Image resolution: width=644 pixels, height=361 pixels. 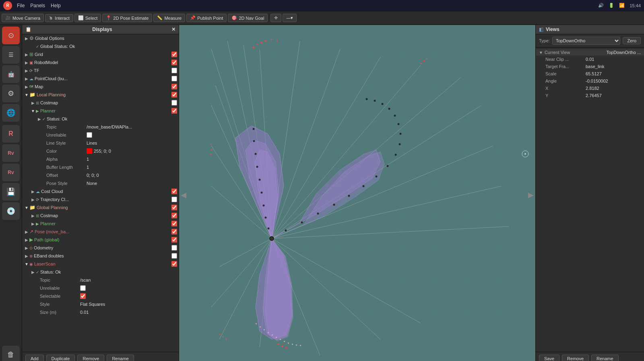 I want to click on tree-item-global-status: ✓ Global Status: Ok, so click(x=101, y=46).